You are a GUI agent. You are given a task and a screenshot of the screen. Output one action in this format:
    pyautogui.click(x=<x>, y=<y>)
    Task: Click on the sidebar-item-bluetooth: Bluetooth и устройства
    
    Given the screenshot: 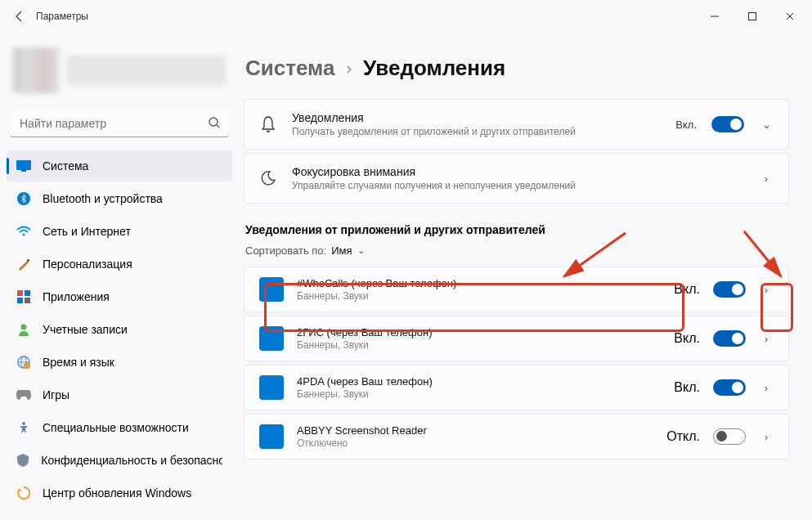 What is the action you would take?
    pyautogui.click(x=119, y=199)
    